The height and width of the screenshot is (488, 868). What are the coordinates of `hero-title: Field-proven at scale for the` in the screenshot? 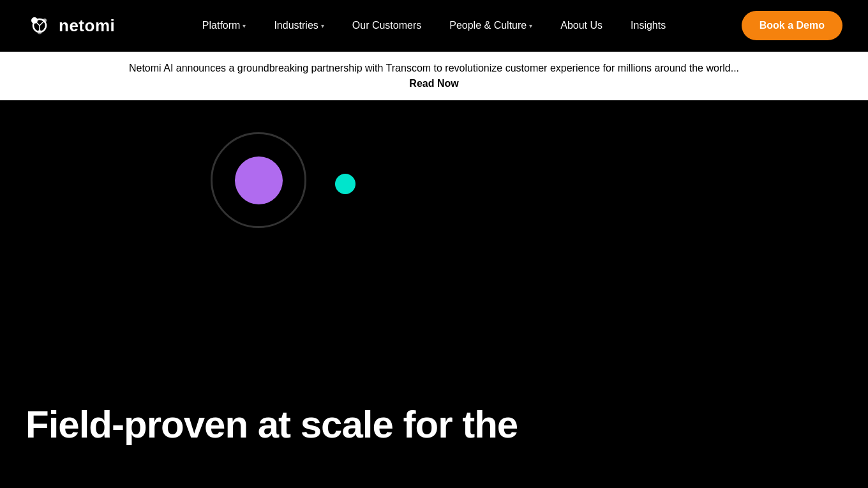 It's located at (272, 425).